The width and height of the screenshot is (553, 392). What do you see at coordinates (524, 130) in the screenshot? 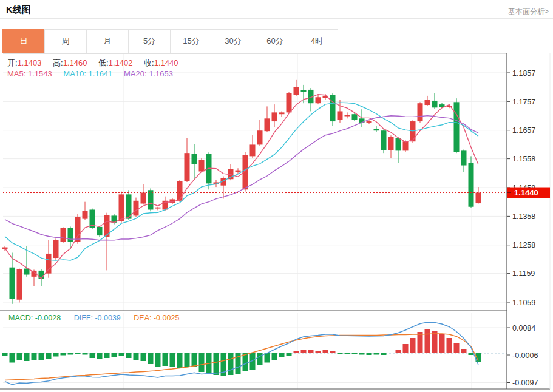
I see `svg-text: 1.1657` at bounding box center [524, 130].